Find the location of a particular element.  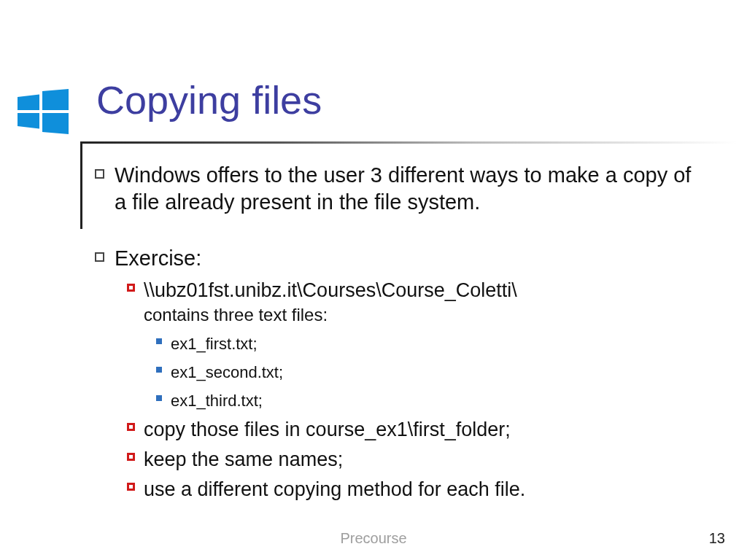

step-text: use a different copying method for each … is located at coordinates (334, 490).